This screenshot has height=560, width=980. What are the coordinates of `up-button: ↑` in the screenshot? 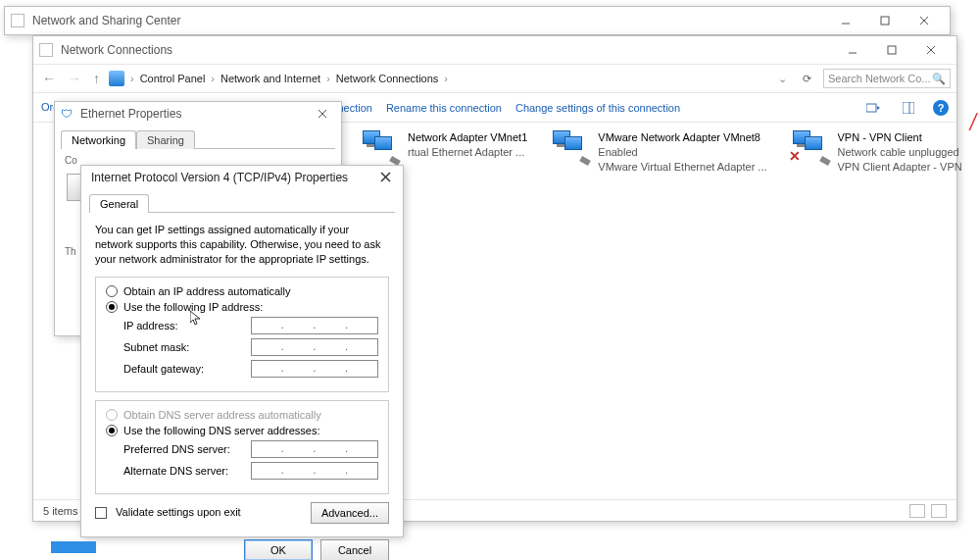 It's located at (96, 78).